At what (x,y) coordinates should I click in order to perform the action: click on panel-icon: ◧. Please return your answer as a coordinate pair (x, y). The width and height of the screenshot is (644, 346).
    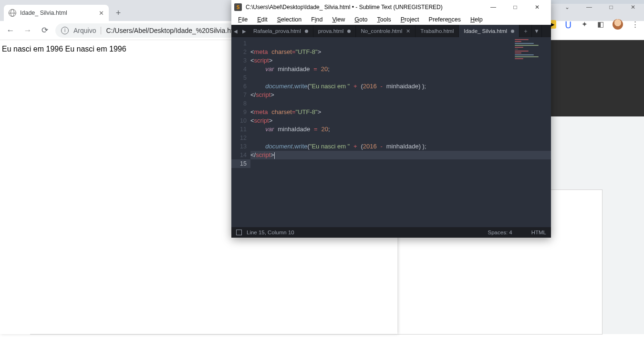
    Looking at the image, I should click on (601, 24).